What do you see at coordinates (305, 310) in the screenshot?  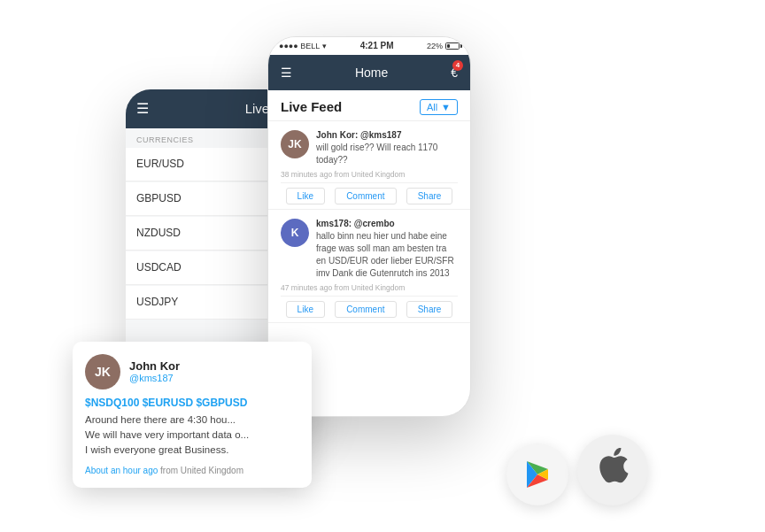 I see `feed-item-2-like: Like` at bounding box center [305, 310].